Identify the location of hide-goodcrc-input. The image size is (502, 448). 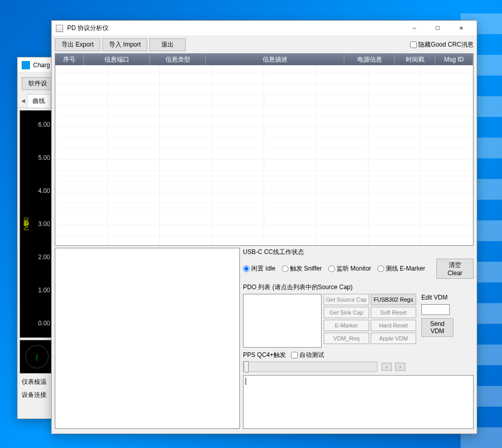
(414, 44).